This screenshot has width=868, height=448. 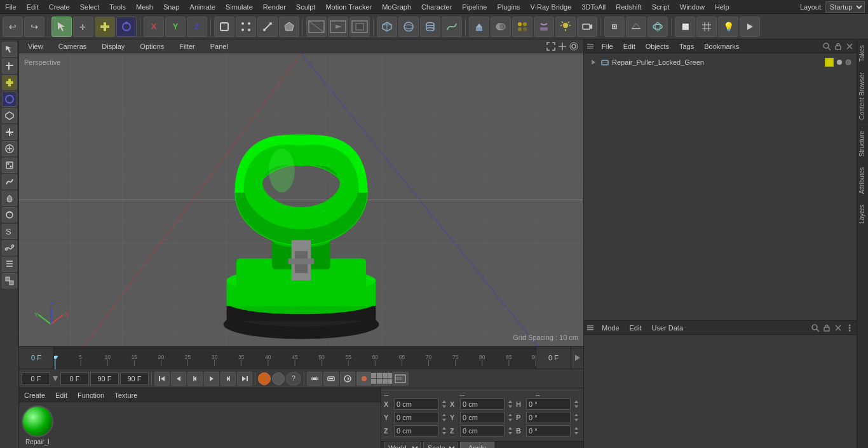 I want to click on menu-create: Create, so click(x=60, y=7).